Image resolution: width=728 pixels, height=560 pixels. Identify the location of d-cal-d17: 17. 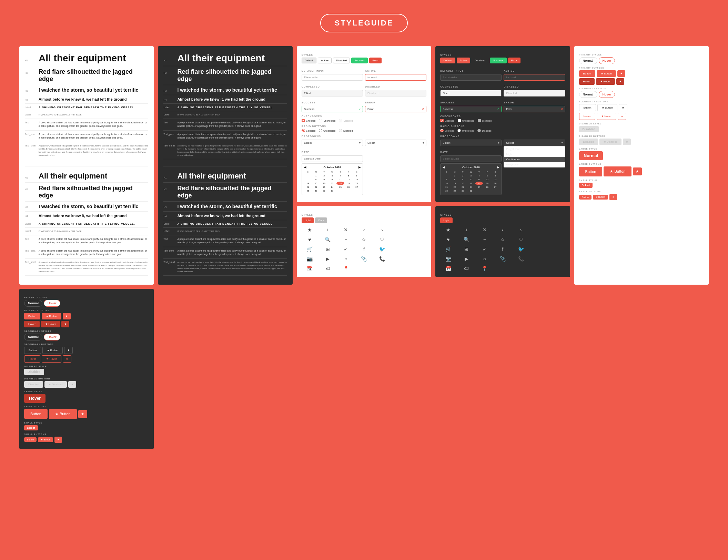
(471, 183).